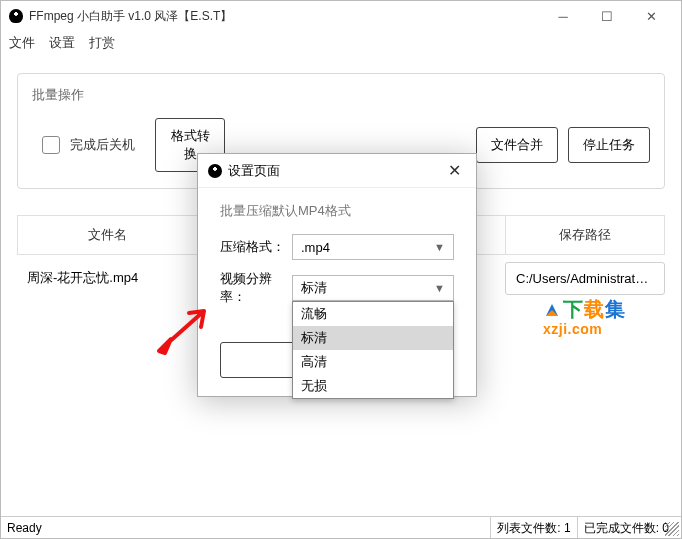  Describe the element at coordinates (373, 350) in the screenshot. I see `resolution-dropdown: 流畅 标清 高清 无损` at that location.